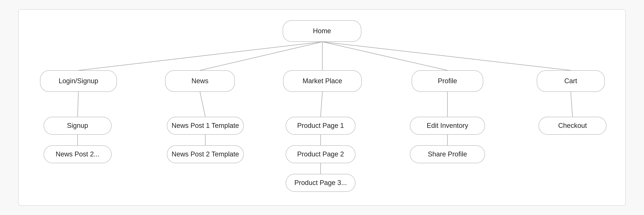 This screenshot has height=215, width=644. Describe the element at coordinates (320, 183) in the screenshot. I see `node-product3: Product Page 3...` at that location.